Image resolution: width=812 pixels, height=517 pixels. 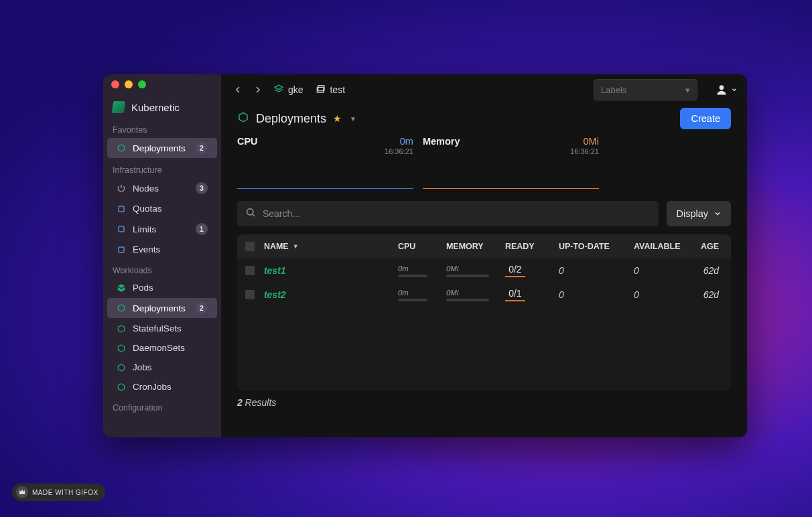 What do you see at coordinates (162, 209) in the screenshot?
I see `sidebar-item-quotas: Quotas` at bounding box center [162, 209].